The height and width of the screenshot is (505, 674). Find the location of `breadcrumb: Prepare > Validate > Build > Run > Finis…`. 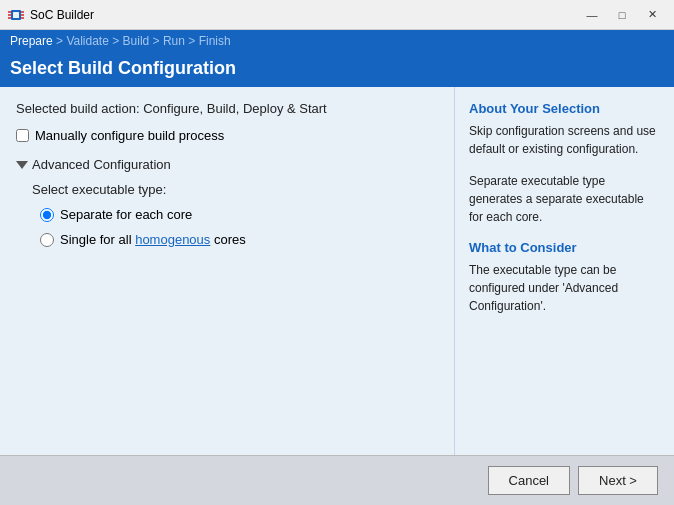

breadcrumb: Prepare > Validate > Build > Run > Finis… is located at coordinates (337, 41).